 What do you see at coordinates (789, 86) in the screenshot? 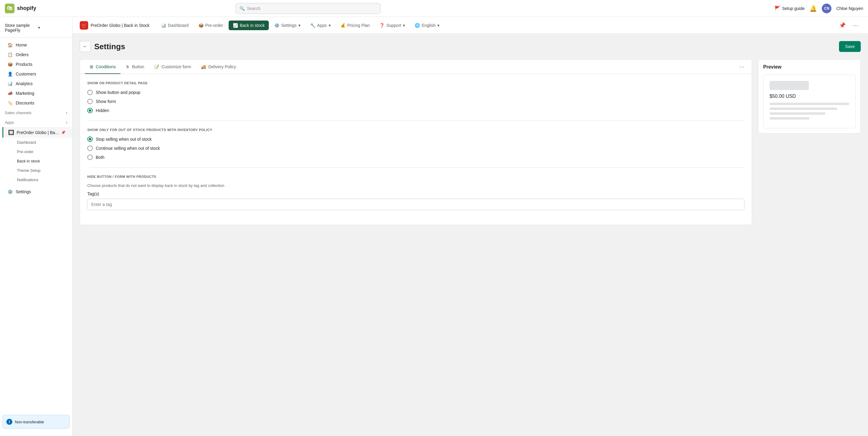
I see `preview-image-placeholder` at bounding box center [789, 86].